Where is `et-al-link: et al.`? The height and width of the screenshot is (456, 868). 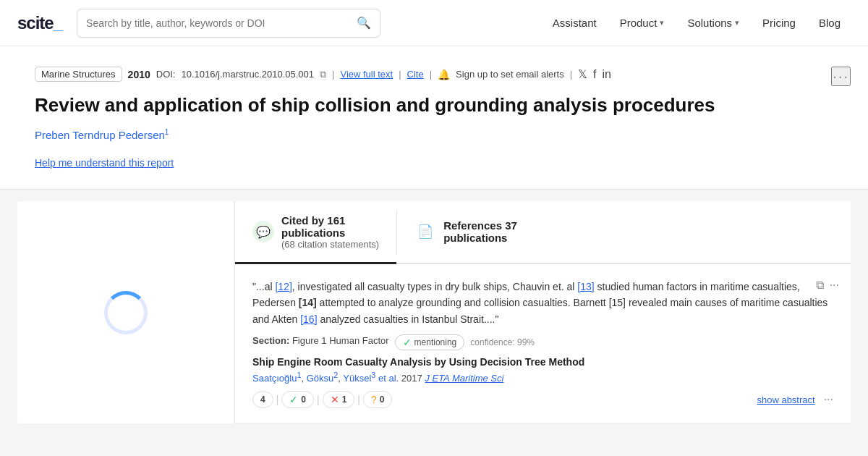 et-al-link: et al. is located at coordinates (388, 378).